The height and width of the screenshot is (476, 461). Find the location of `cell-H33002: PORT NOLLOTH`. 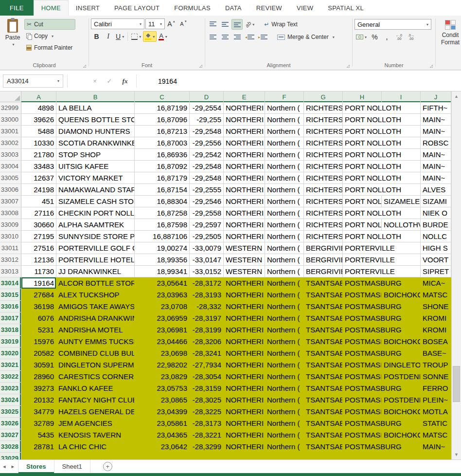

cell-H33002: PORT NOLLOTH is located at coordinates (362, 143).